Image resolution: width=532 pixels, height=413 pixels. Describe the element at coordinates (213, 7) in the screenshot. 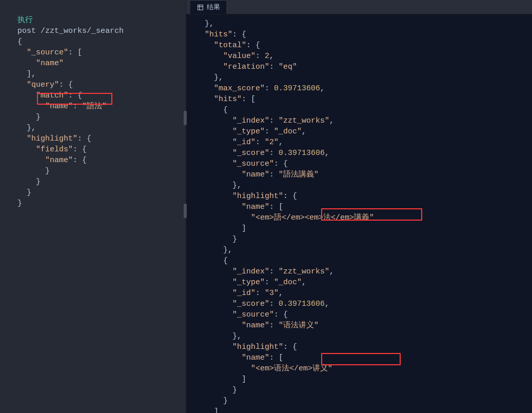

I see `results-tab-label: 结果` at that location.